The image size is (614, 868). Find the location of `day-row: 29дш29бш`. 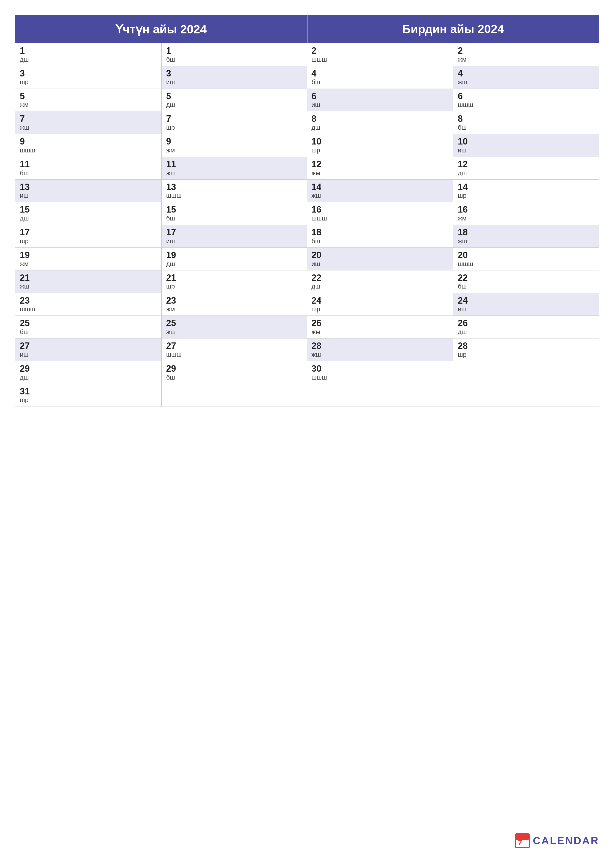

day-row: 29дш29бш is located at coordinates (161, 372).